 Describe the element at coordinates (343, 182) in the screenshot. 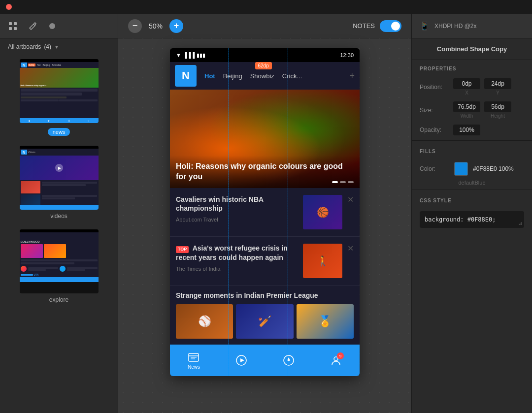

I see `hero-dots` at that location.